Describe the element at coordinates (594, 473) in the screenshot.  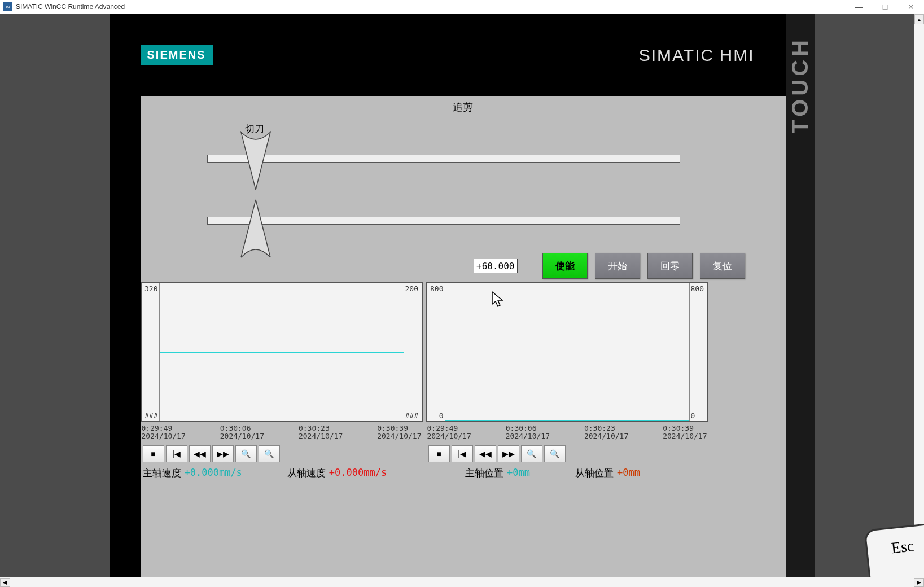
I see `status-label: 从轴位置` at that location.